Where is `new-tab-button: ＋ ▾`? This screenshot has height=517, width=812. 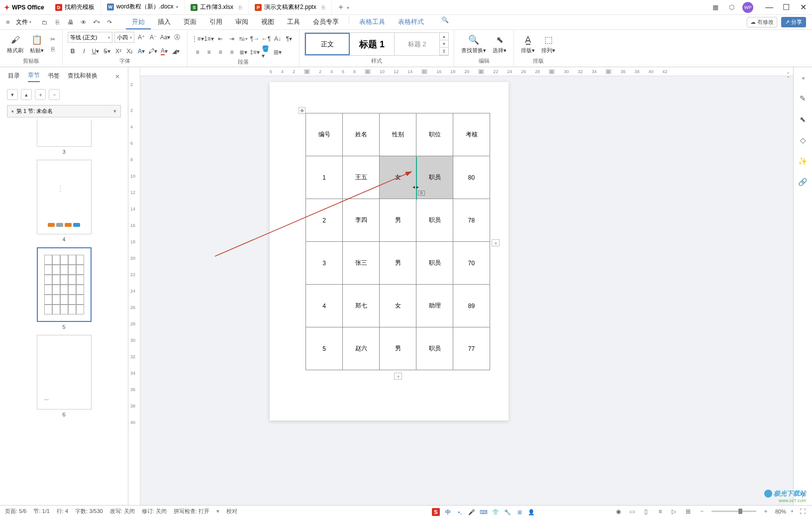 new-tab-button: ＋ ▾ is located at coordinates (343, 7).